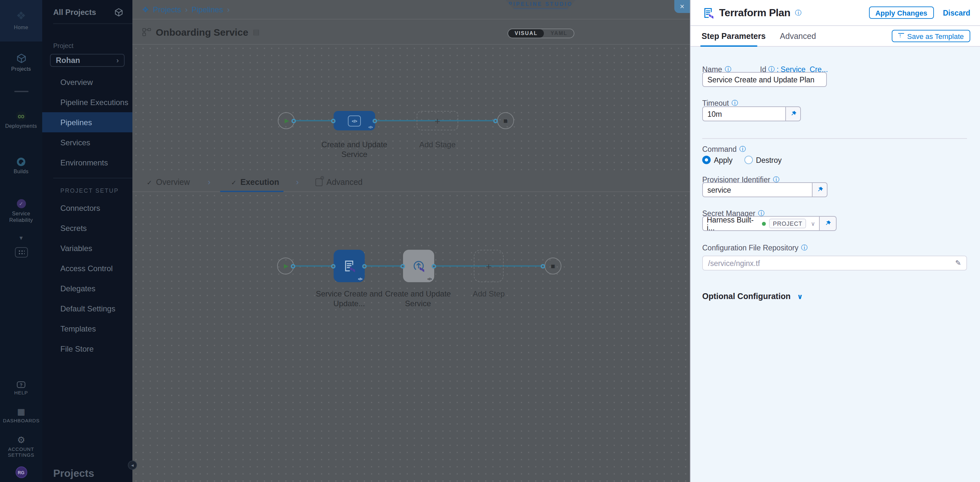 This screenshot has height=482, width=980. I want to click on sidebar-item-access-control: Access Control, so click(88, 268).